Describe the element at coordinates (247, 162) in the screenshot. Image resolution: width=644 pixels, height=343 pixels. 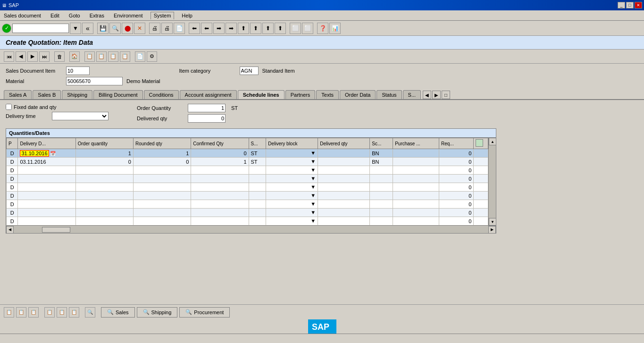
I see `table-row: D03.11.2016001ST ▼BN0` at that location.